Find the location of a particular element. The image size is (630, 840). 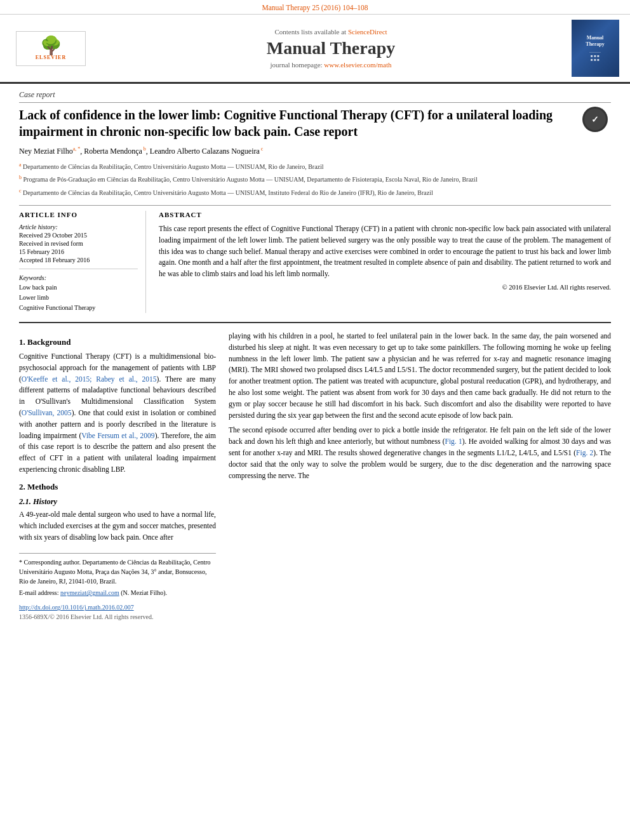

journal-homepage-line: journal homepage: www.elsevier.com/math is located at coordinates (330, 65).